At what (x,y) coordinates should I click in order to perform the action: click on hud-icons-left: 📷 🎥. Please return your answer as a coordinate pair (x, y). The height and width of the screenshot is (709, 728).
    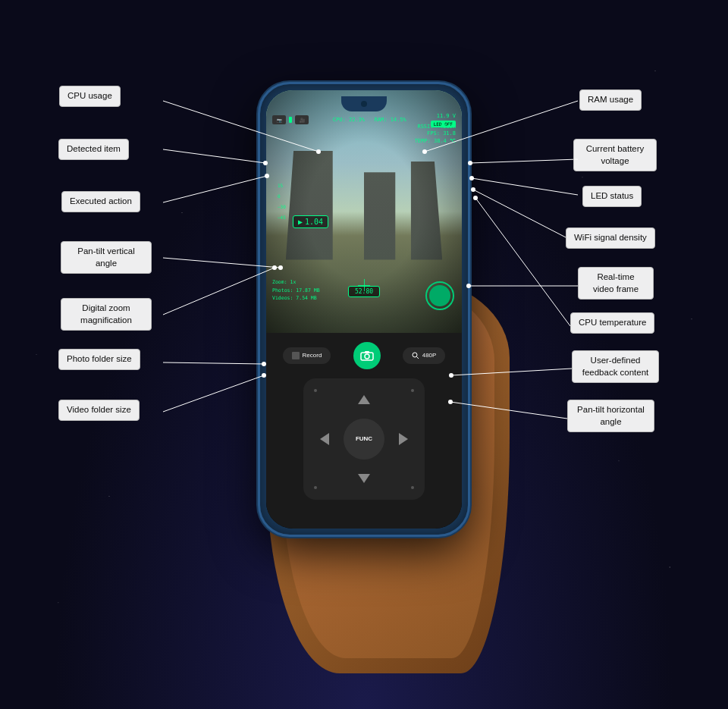
    Looking at the image, I should click on (290, 120).